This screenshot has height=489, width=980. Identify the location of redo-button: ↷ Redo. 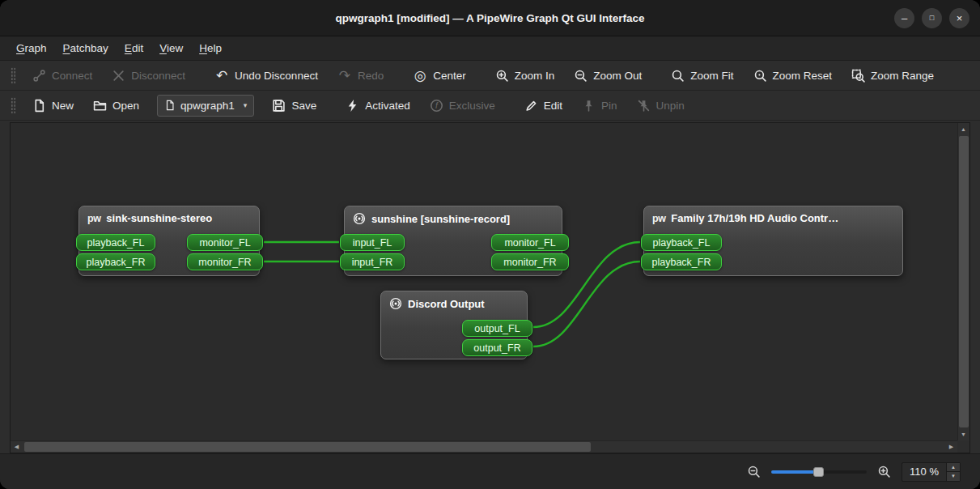
(361, 75).